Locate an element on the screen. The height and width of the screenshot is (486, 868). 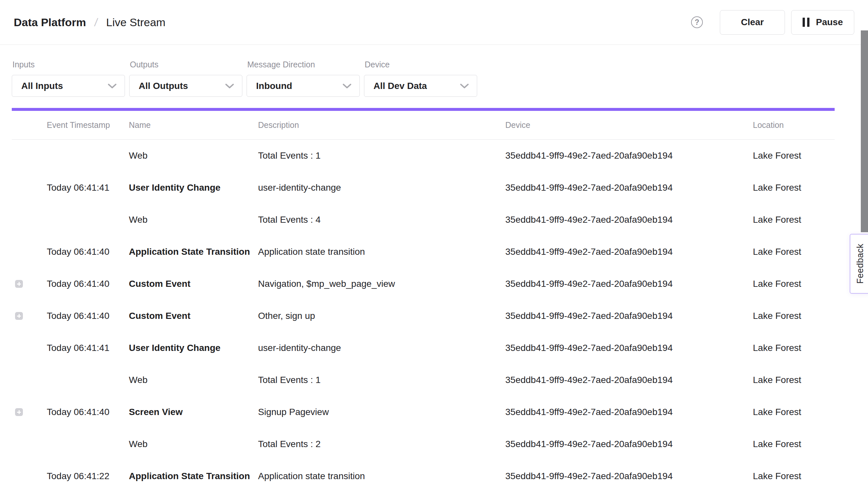
cell-name: User Identity Change is located at coordinates (193, 188).